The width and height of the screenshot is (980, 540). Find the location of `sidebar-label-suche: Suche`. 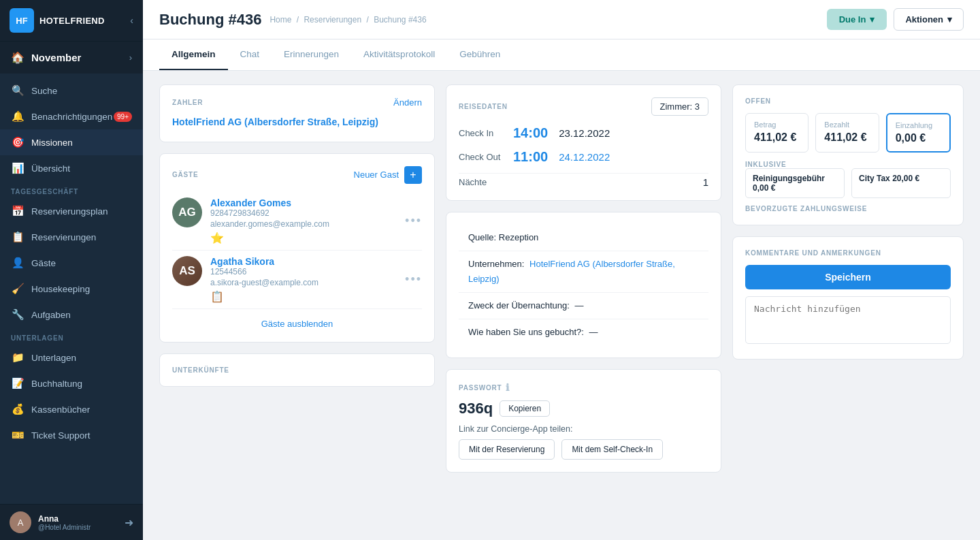

sidebar-label-suche: Suche is located at coordinates (44, 91).